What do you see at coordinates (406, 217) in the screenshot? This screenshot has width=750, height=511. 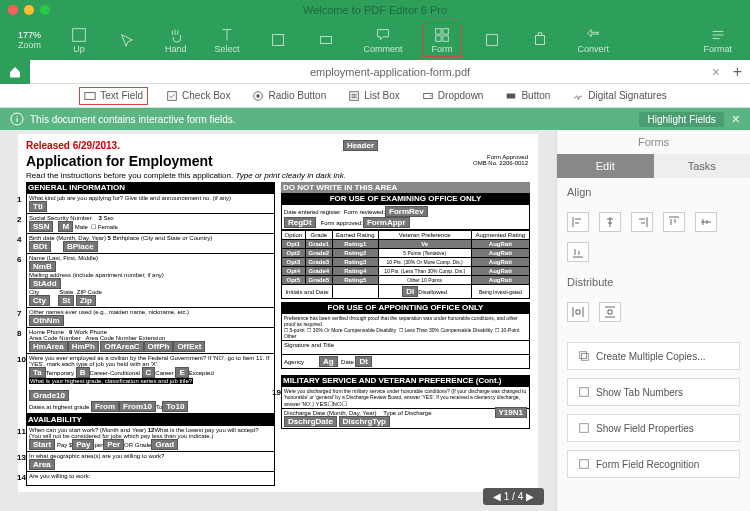 I see `reg-row: Date entered register Form reviewed:Form…` at bounding box center [406, 217].